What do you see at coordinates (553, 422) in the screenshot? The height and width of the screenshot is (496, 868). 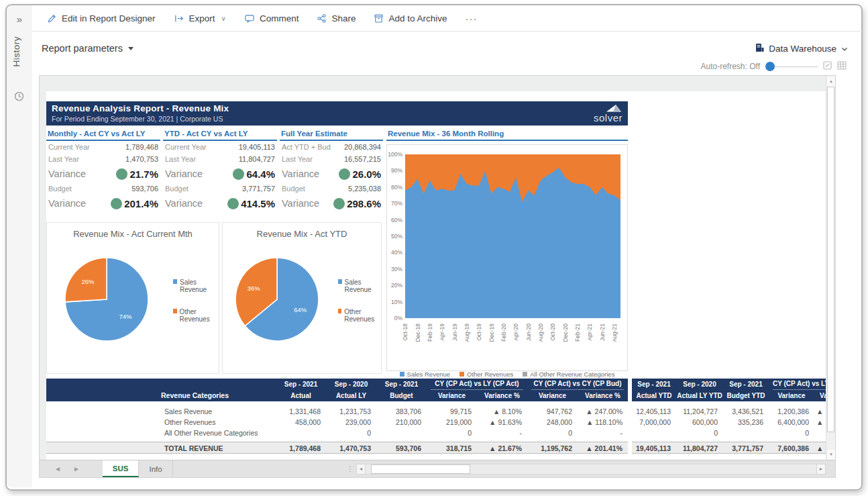 I see `table-cell: 248,000` at bounding box center [553, 422].